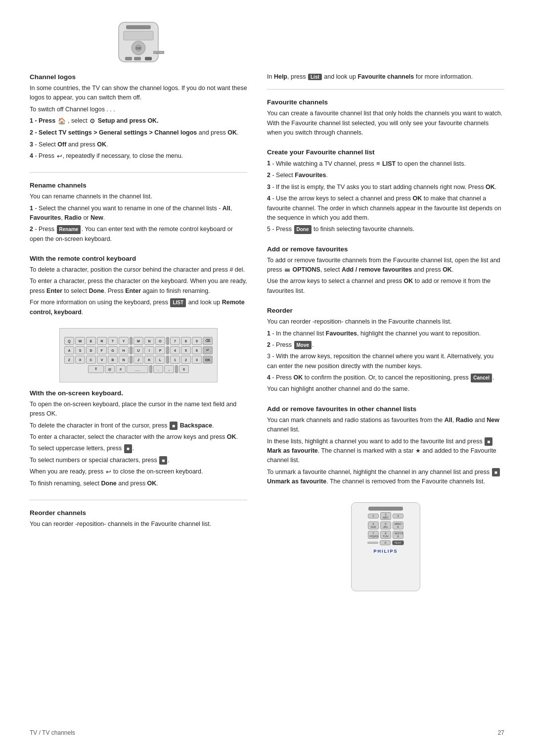 The width and height of the screenshot is (534, 756). I want to click on favourite-channels-title: Favourite channels, so click(386, 102).